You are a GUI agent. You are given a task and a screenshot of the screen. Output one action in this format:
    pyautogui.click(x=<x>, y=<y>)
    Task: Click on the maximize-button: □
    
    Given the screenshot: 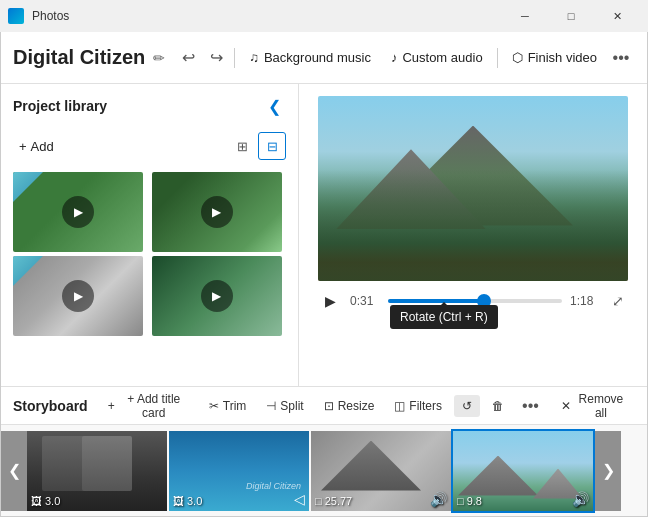 What is the action you would take?
    pyautogui.click(x=571, y=16)
    